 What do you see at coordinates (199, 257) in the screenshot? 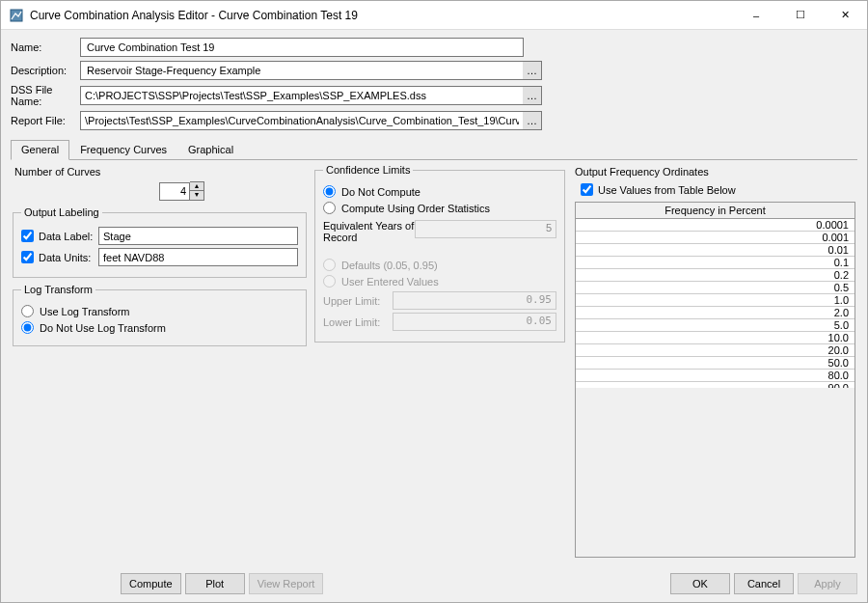
I see `data-units-input` at bounding box center [199, 257].